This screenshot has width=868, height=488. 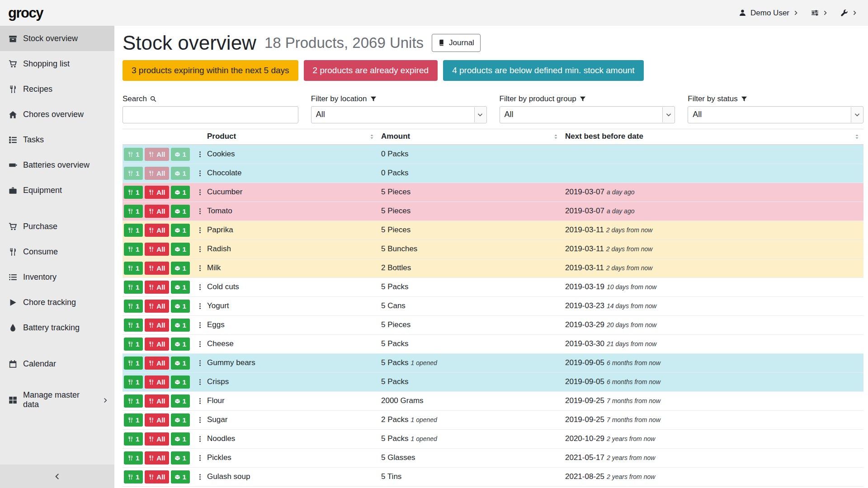 I want to click on alert-danger-button: 2 products are already expired, so click(x=371, y=70).